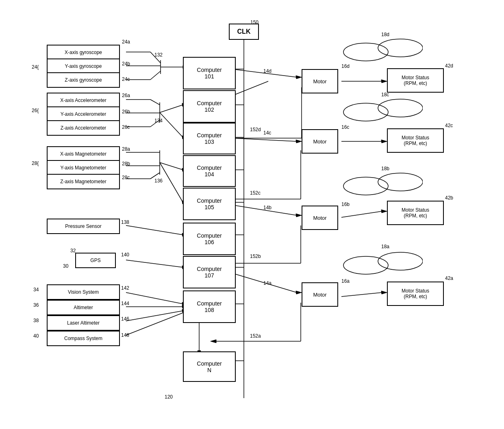  Describe the element at coordinates (209, 239) in the screenshot. I see `computer-106: Computer106` at that location.